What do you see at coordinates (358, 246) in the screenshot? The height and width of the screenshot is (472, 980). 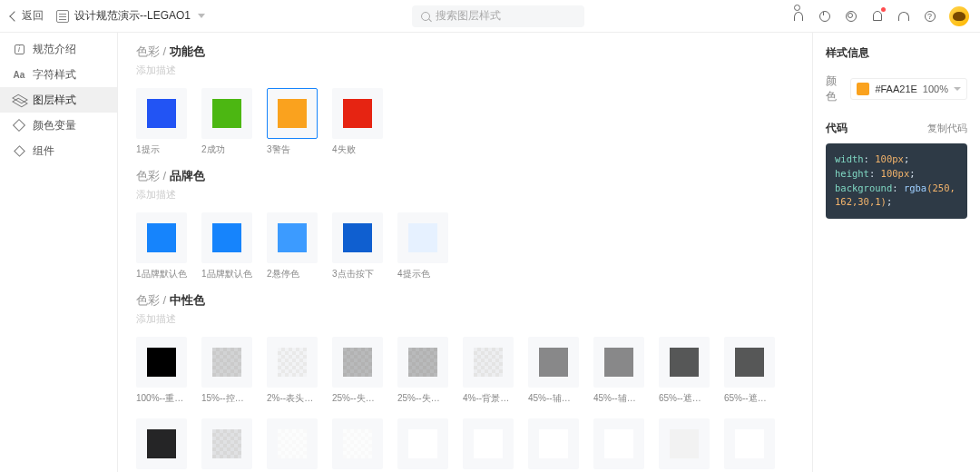 I see `swatch-item: 3点击按下` at bounding box center [358, 246].